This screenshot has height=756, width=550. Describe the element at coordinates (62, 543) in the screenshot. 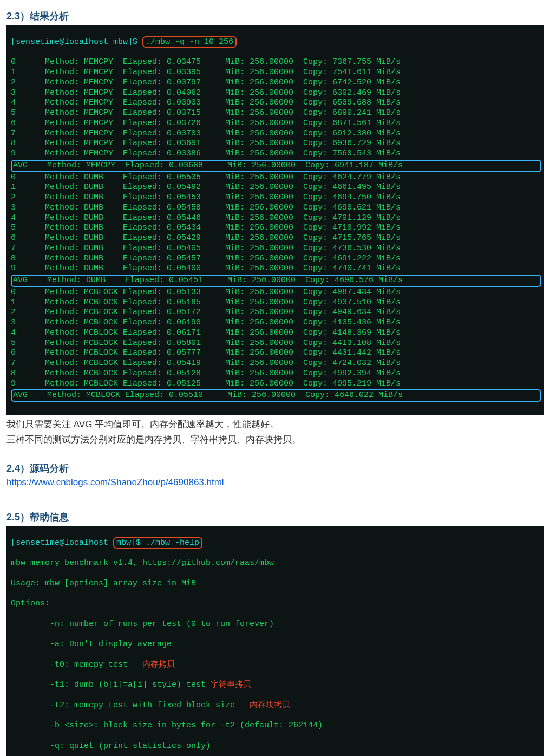

I see `prompt-left: [sensetime@localhost` at that location.